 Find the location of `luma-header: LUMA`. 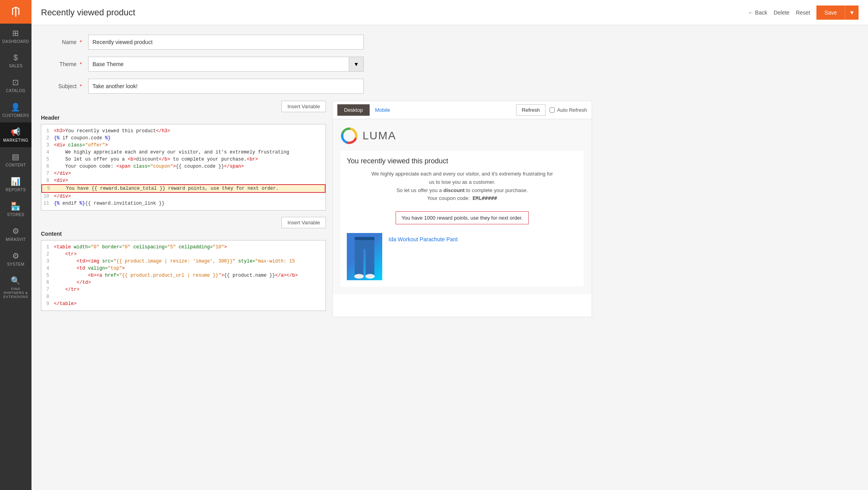

luma-header: LUMA is located at coordinates (462, 136).